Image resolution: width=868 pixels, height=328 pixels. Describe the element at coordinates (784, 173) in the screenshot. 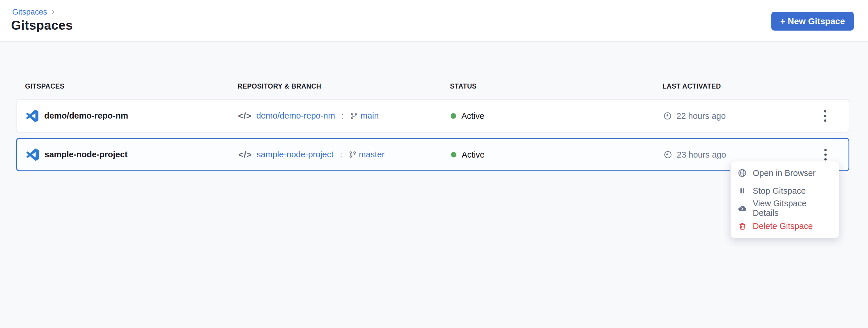

I see `menu-item-label: Open in Browser` at that location.